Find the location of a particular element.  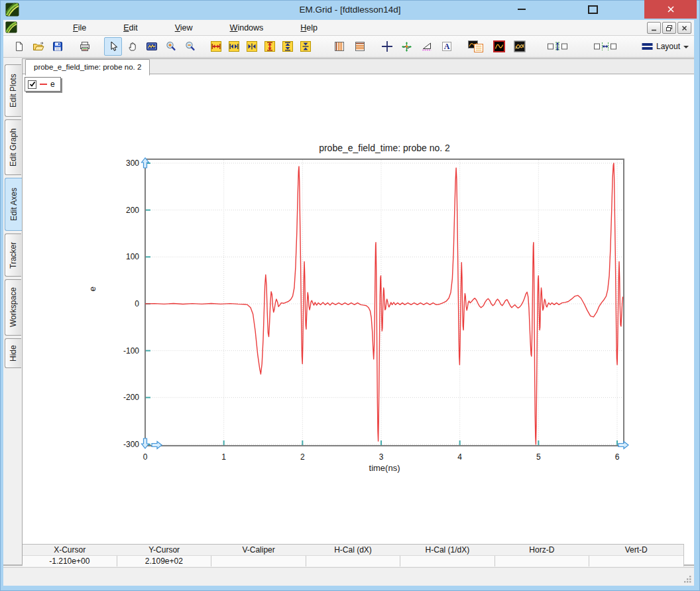

new-file-button is located at coordinates (19, 46).